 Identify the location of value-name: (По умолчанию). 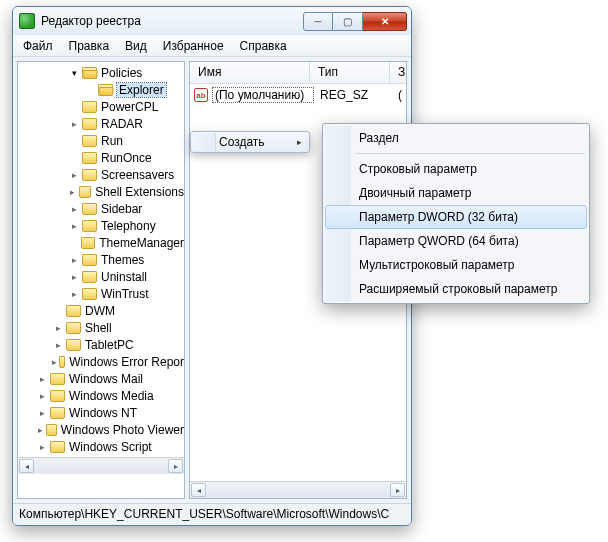
(263, 95).